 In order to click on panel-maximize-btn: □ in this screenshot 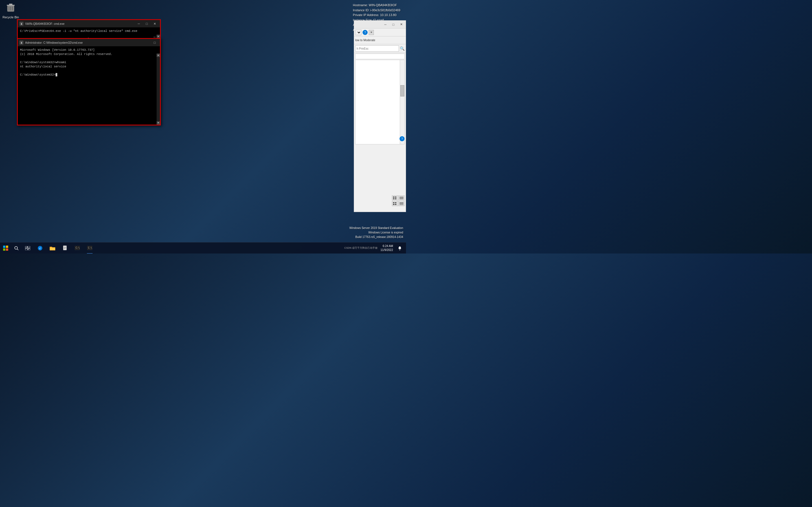, I will do `click(393, 25)`.